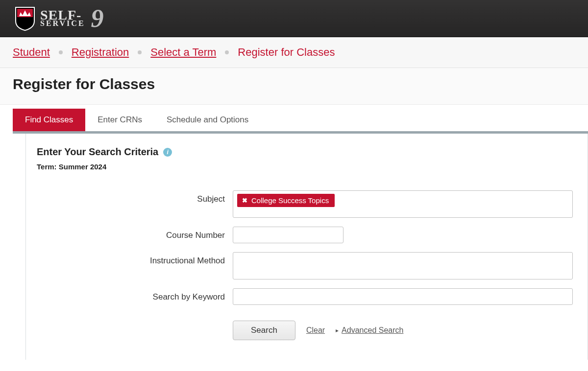  Describe the element at coordinates (288, 235) in the screenshot. I see `course-number-input` at that location.